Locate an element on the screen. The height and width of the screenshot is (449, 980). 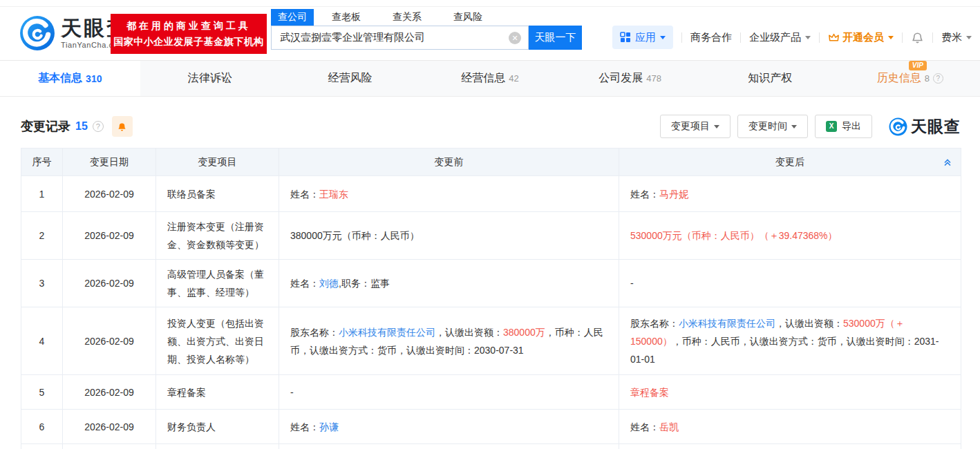
cell-after: 章程备案 is located at coordinates (791, 392).